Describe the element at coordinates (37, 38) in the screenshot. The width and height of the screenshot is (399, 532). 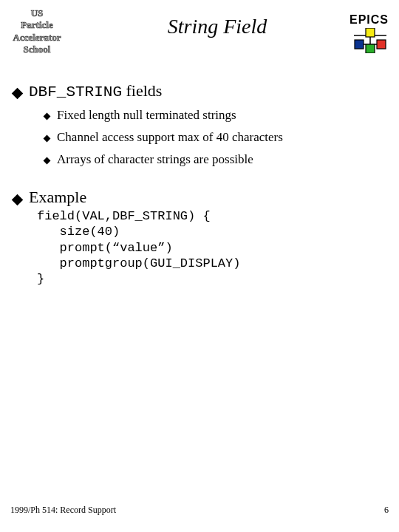
I see `logo-line-3: Accelerator` at that location.